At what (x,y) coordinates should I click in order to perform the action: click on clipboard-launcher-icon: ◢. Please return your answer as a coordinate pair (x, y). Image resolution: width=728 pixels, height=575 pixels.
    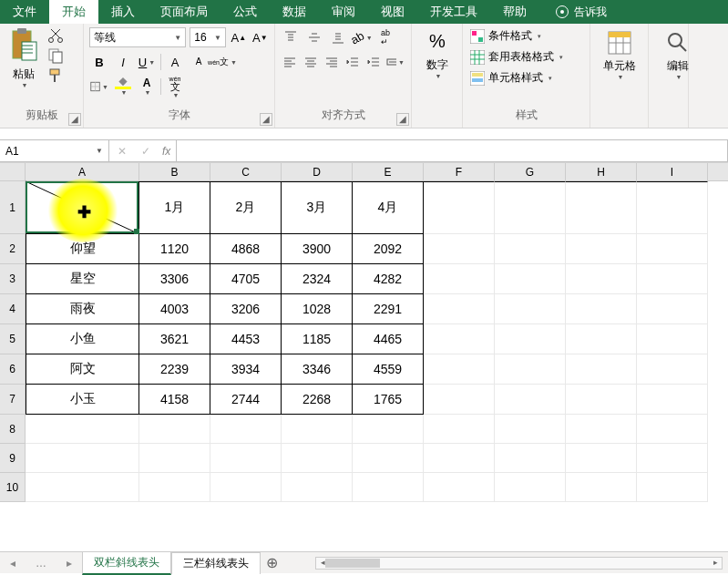
    Looking at the image, I should click on (75, 119).